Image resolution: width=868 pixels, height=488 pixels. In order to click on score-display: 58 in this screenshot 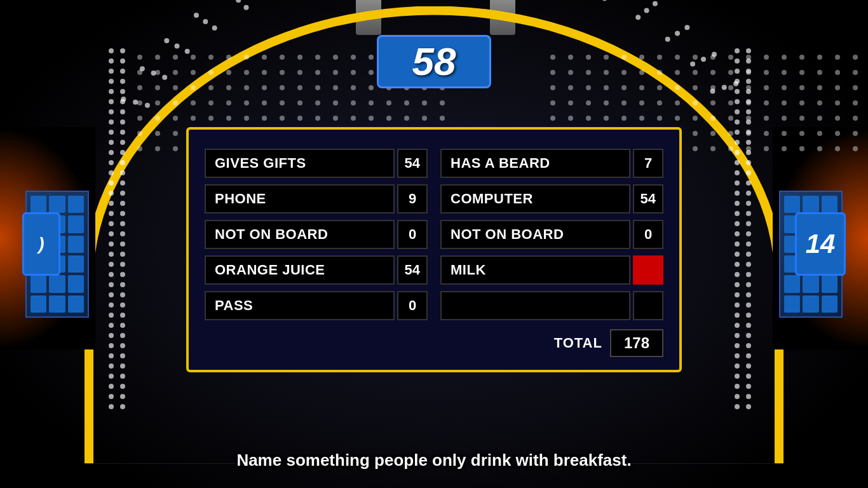, I will do `click(434, 62)`.